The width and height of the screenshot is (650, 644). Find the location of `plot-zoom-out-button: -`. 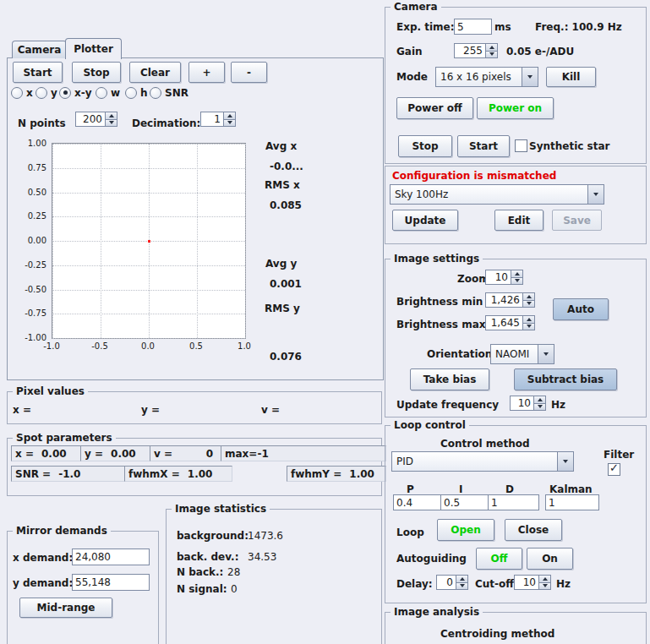

plot-zoom-out-button: - is located at coordinates (249, 73).